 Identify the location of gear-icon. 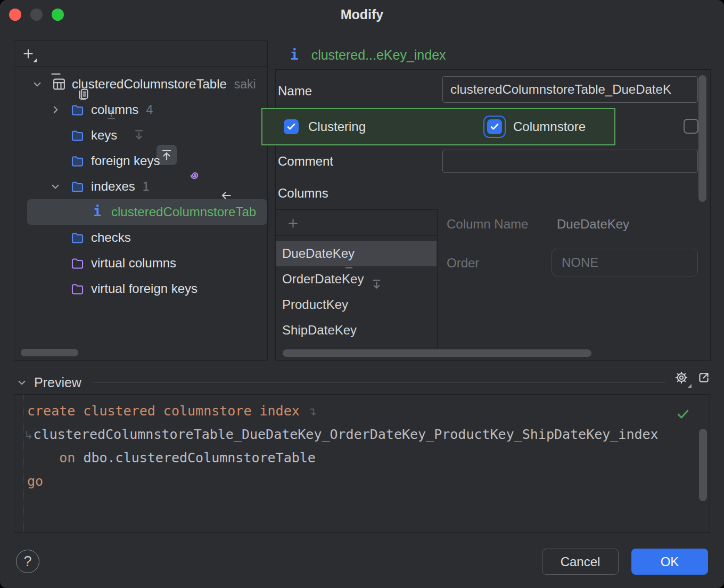
(681, 378).